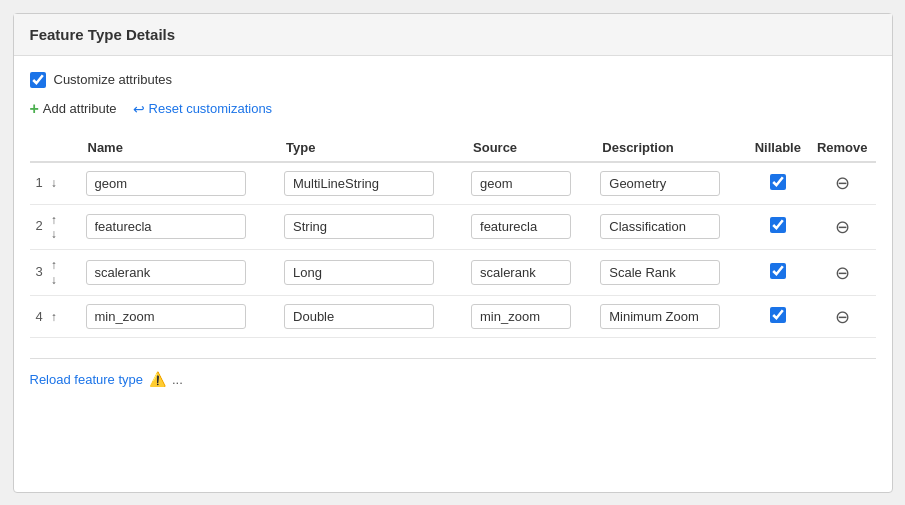  What do you see at coordinates (453, 35) in the screenshot?
I see `panel-title: Feature Type Details` at bounding box center [453, 35].